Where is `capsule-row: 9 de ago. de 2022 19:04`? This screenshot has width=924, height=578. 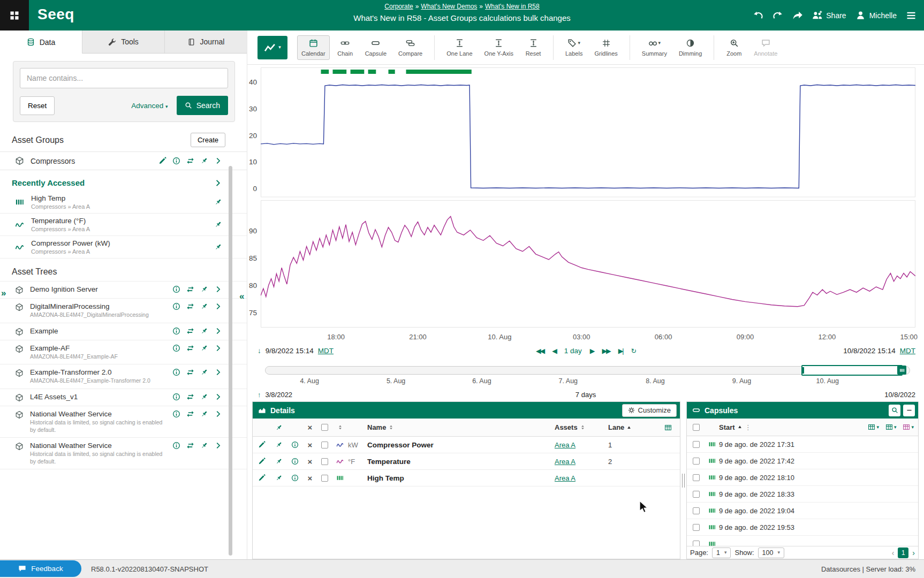
capsule-row: 9 de ago. de 2022 19:04 is located at coordinates (802, 511).